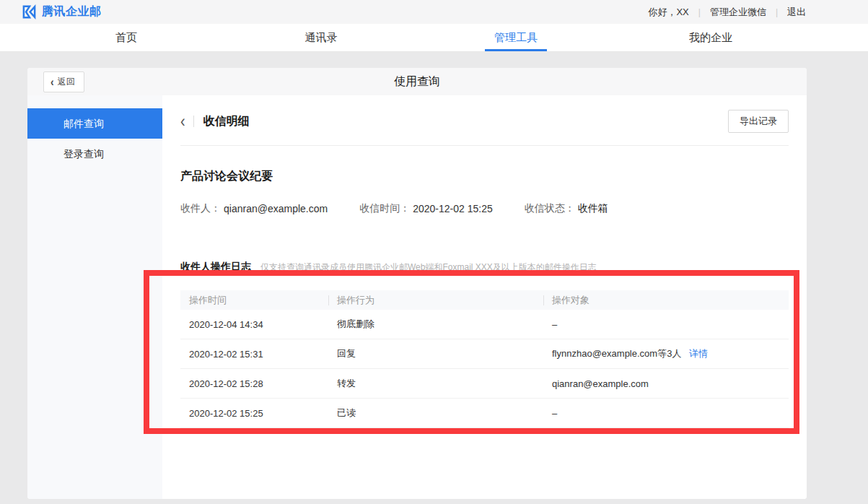  I want to click on back-button: ‹ 返回, so click(63, 82).